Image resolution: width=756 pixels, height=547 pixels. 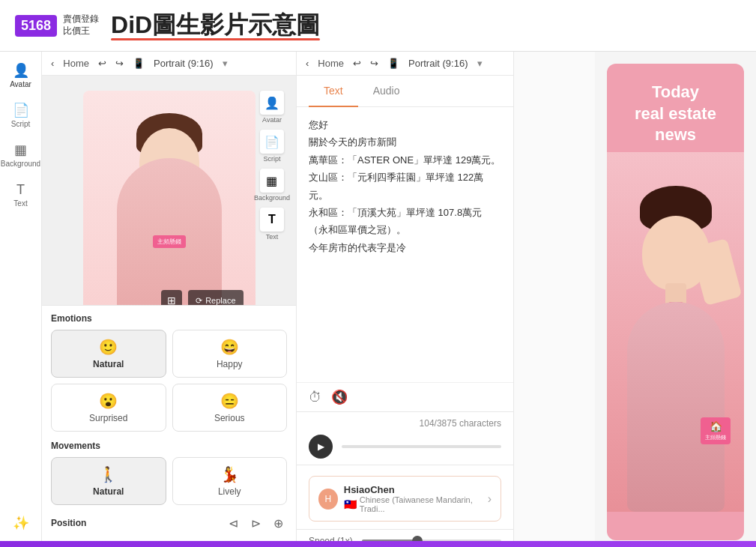 What do you see at coordinates (216, 297) in the screenshot?
I see `replace-button: ⟳ Replace` at bounding box center [216, 297].